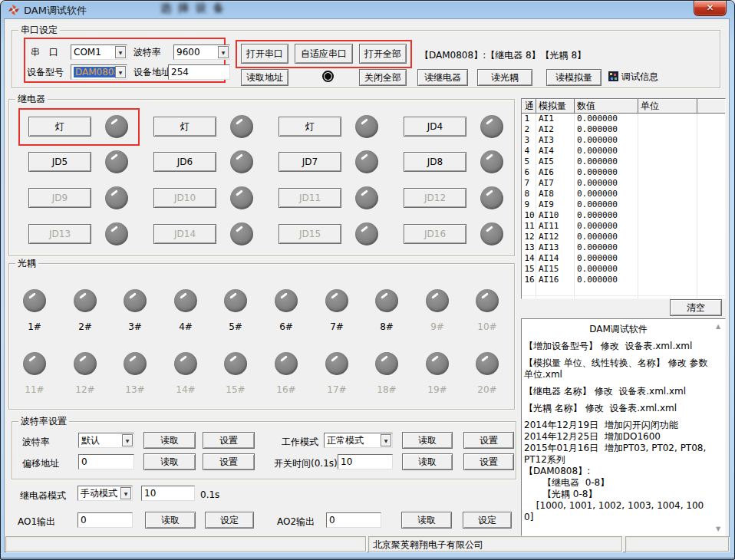  What do you see at coordinates (229, 520) in the screenshot?
I see `ao1-set-button: 设定` at bounding box center [229, 520].